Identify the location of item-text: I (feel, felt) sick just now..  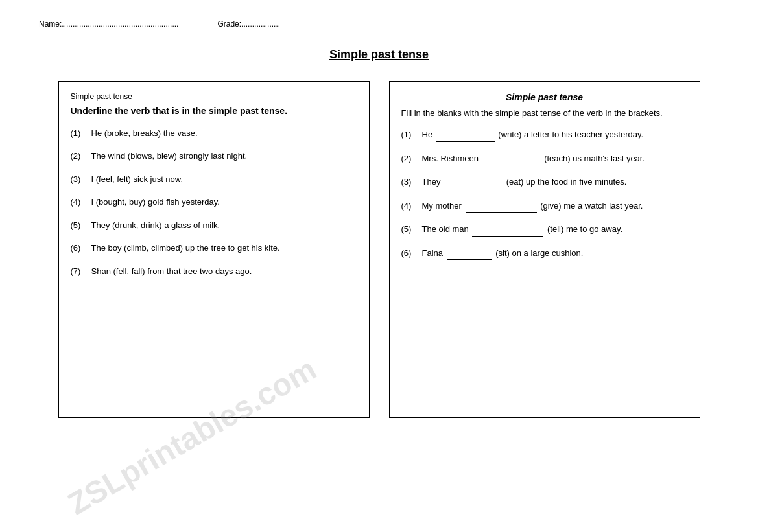
(224, 179).